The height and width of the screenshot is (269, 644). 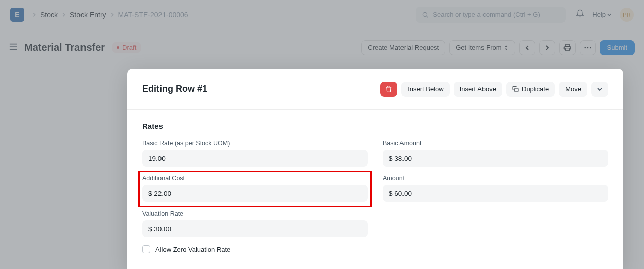 What do you see at coordinates (375, 126) in the screenshot?
I see `section-rates-title: Rates` at bounding box center [375, 126].